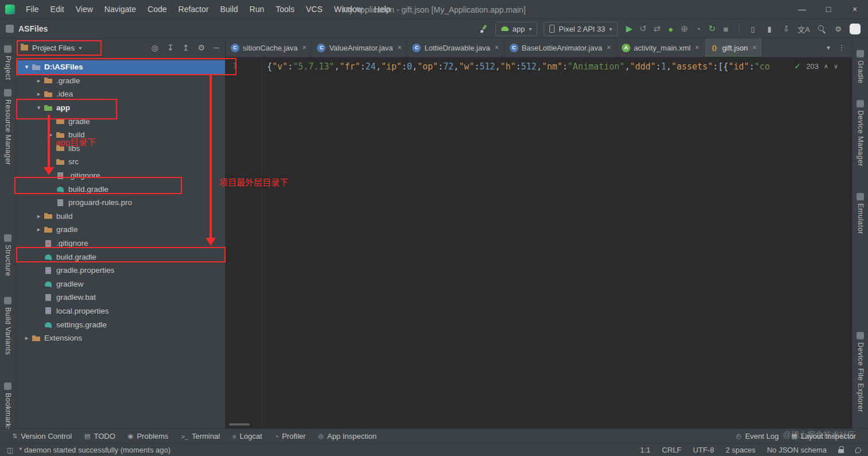 Image resolution: width=868 pixels, height=456 pixels. Describe the element at coordinates (121, 94) in the screenshot. I see `tree-item-idea: ▸.idea` at that location.